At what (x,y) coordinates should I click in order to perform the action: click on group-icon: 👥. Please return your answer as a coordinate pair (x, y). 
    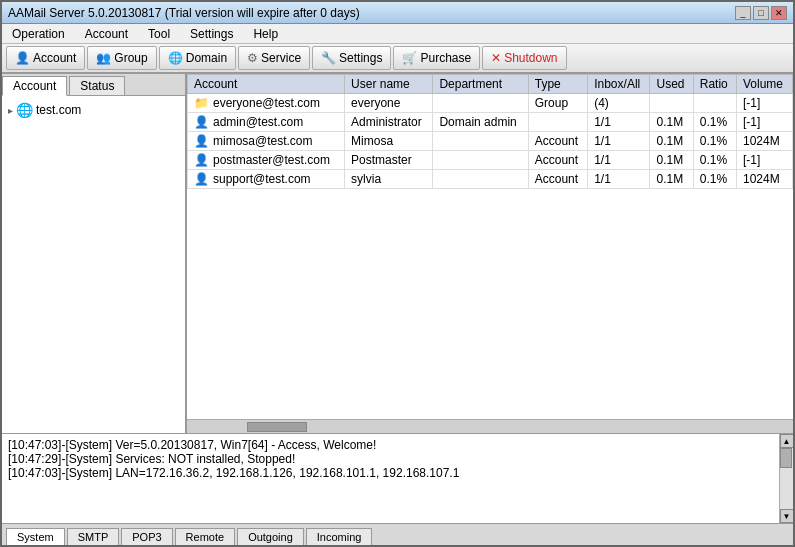
    Looking at the image, I should click on (104, 58).